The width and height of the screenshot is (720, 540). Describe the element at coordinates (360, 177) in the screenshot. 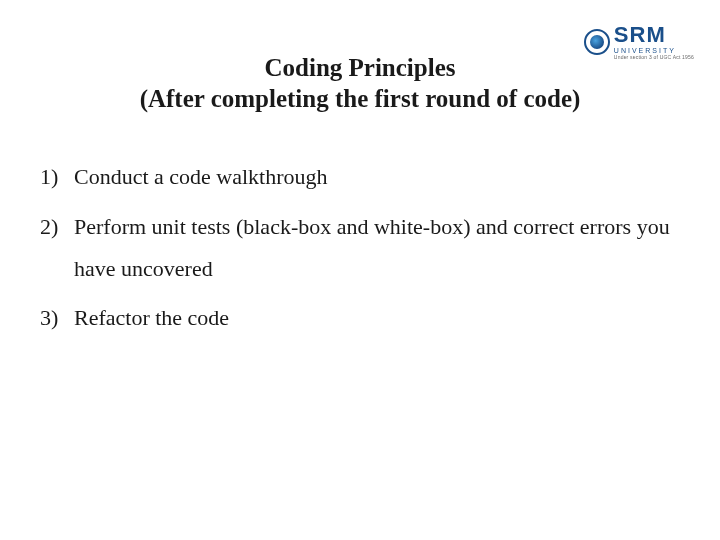

I see `list-item: 1) Conduct a code walkthrough` at that location.